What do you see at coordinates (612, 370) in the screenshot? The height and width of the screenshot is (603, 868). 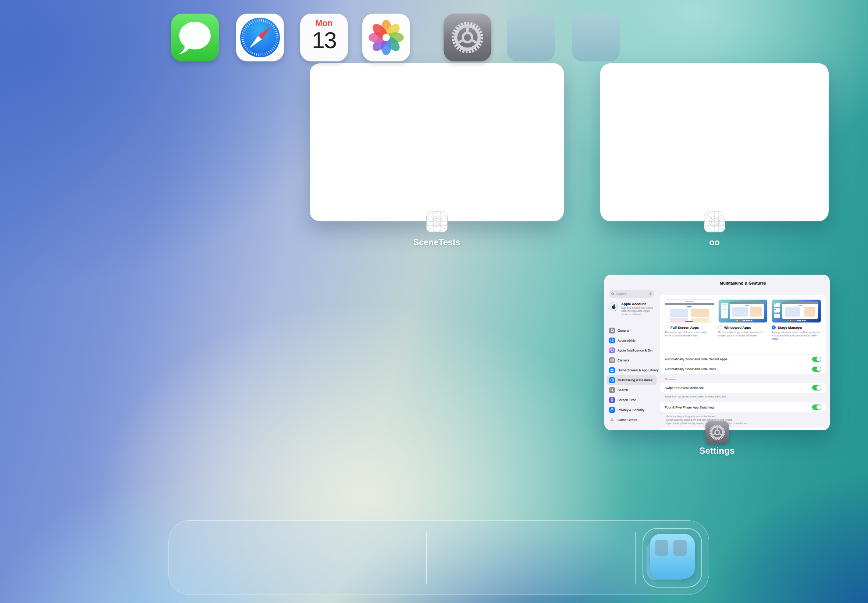 I see `home-screen-grid-icon` at bounding box center [612, 370].